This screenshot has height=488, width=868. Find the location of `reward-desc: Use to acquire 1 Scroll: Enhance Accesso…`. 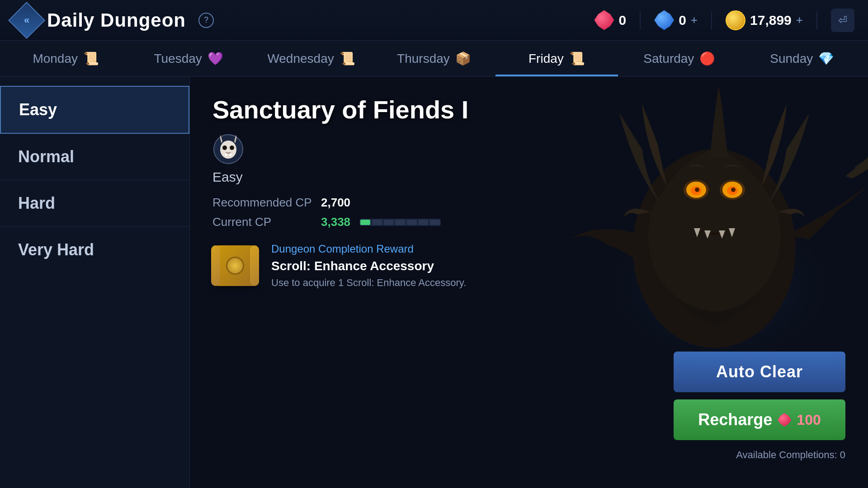

reward-desc: Use to acquire 1 Scroll: Enhance Accesso… is located at coordinates (369, 283).